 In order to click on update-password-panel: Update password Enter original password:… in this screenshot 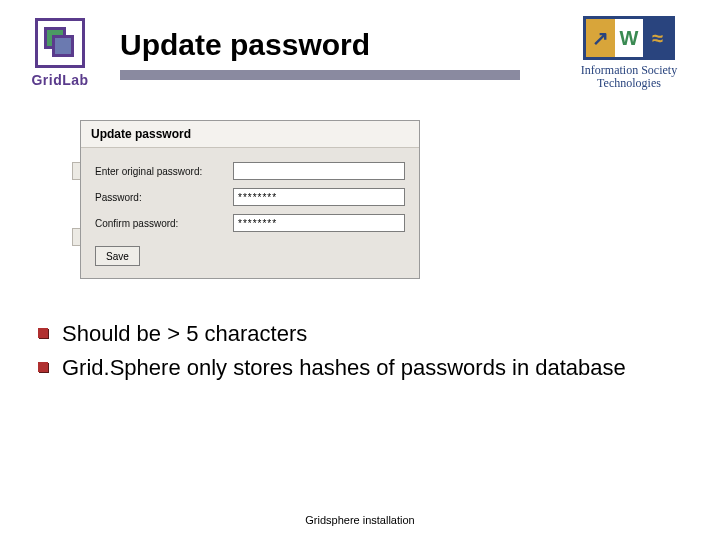, I will do `click(250, 200)`.